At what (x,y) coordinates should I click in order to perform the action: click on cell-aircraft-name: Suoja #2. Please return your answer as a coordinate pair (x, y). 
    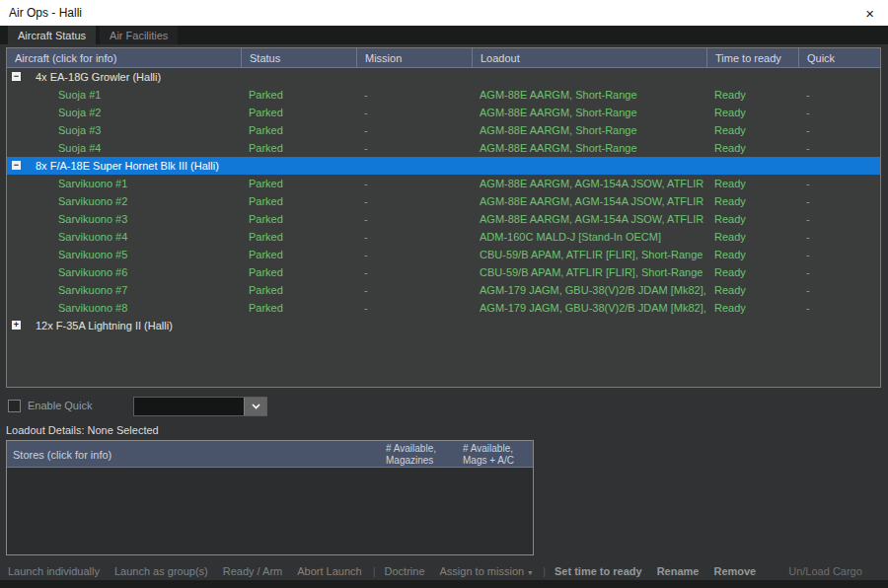
    Looking at the image, I should click on (124, 112).